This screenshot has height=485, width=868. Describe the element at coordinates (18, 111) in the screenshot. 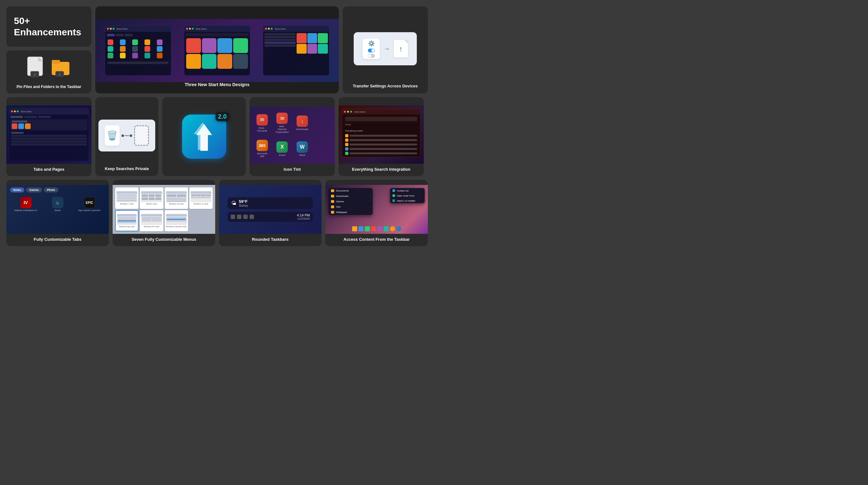

I see `tw-max` at that location.